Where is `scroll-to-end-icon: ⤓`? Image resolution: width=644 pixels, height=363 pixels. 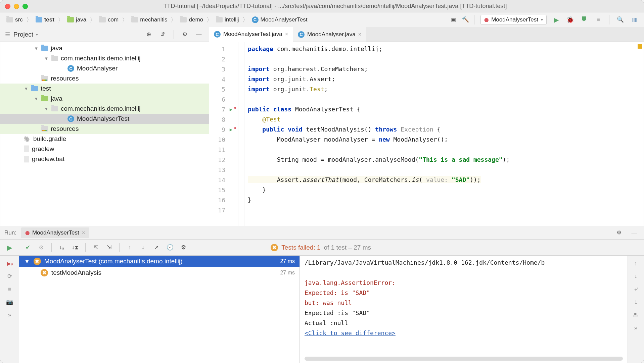
scroll-to-end-icon: ⤓ is located at coordinates (636, 303).